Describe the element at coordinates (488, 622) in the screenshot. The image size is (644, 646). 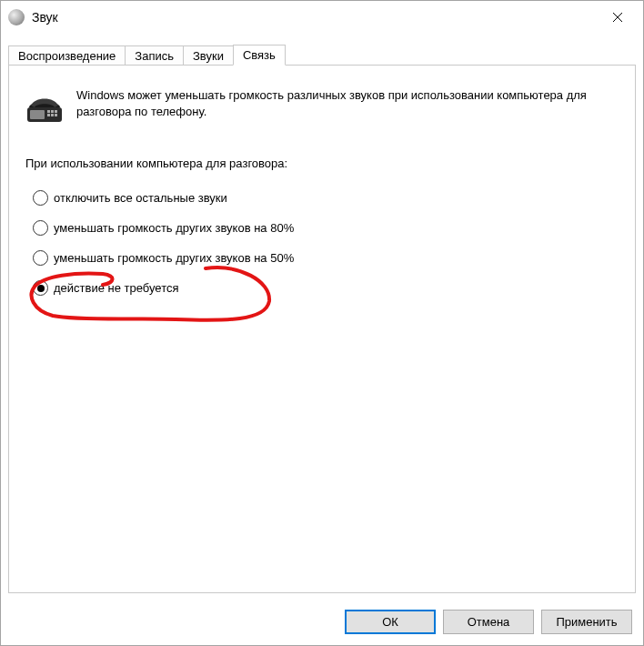
I see `cancel-button: Отмена` at that location.